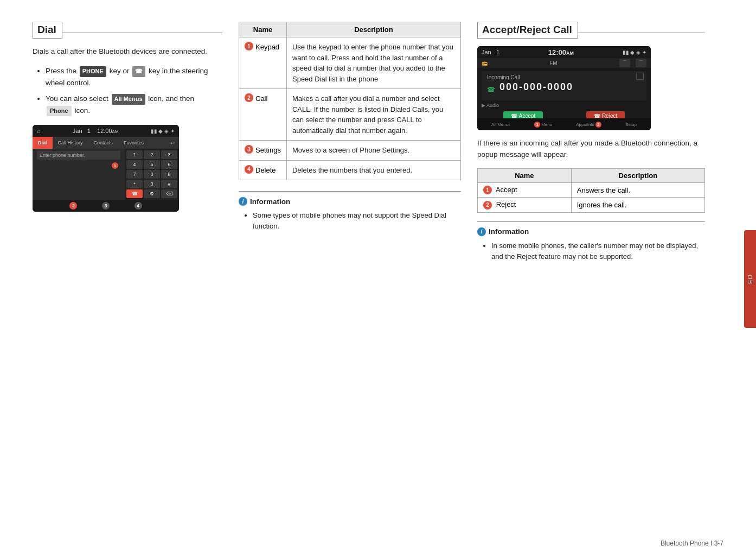  What do you see at coordinates (266, 170) in the screenshot?
I see `delete-label: Delete` at bounding box center [266, 170].